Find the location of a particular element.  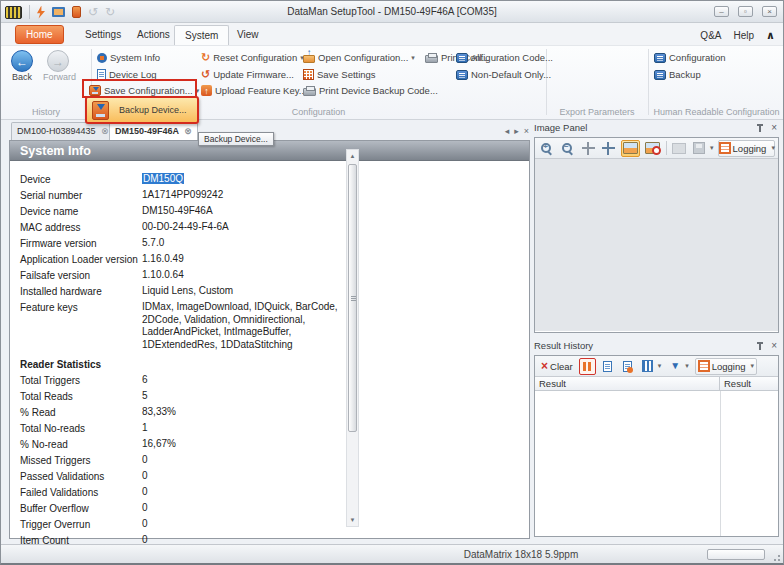

group-label-human-readable: Human Readable Configuration is located at coordinates (716, 112).